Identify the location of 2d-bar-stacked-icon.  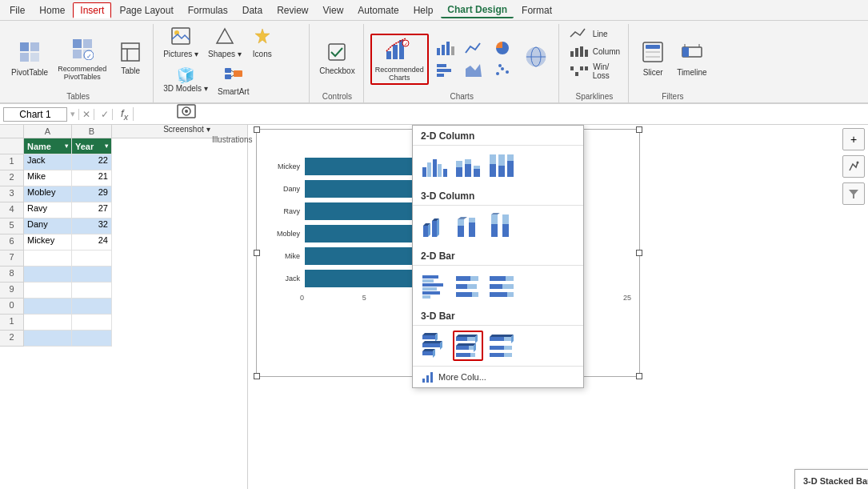
(468, 286).